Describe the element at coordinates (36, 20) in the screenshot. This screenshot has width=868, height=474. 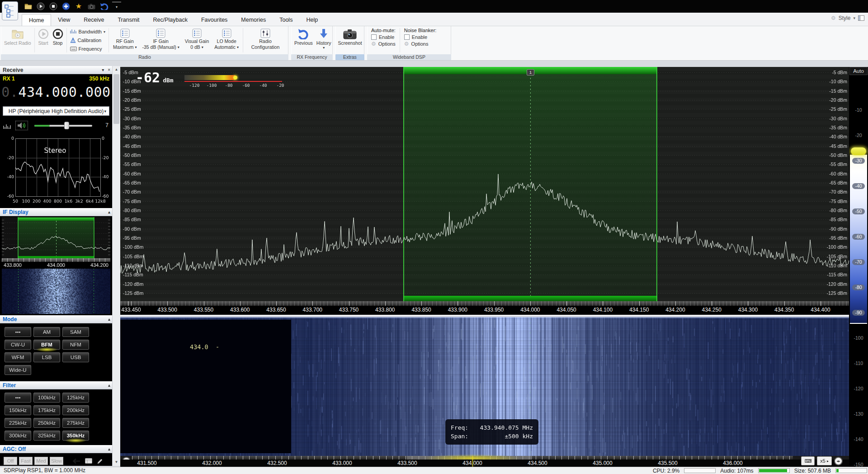
I see `tab-home: Home` at that location.